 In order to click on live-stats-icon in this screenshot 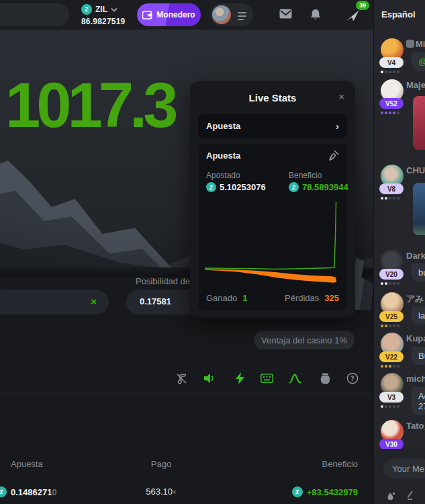, I will do `click(295, 378)`.